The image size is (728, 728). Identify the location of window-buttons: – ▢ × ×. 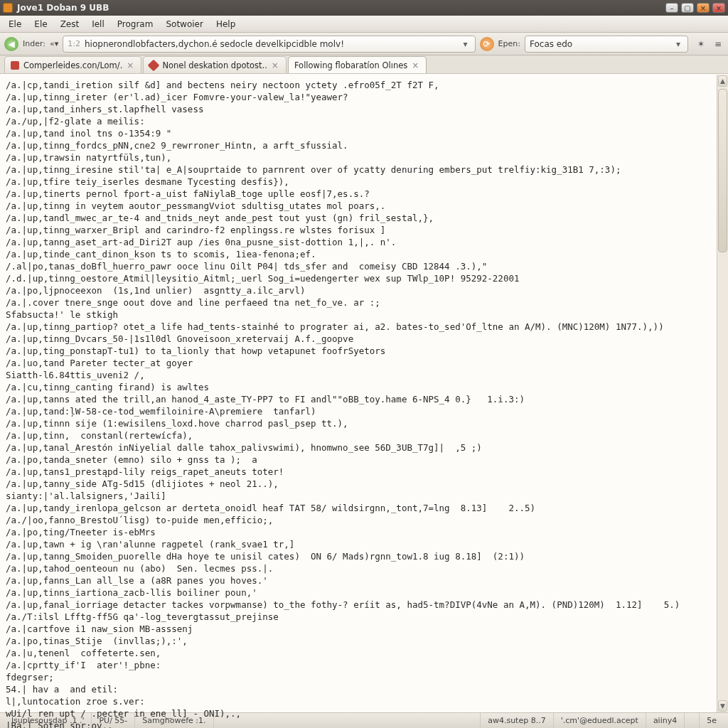
(695, 8).